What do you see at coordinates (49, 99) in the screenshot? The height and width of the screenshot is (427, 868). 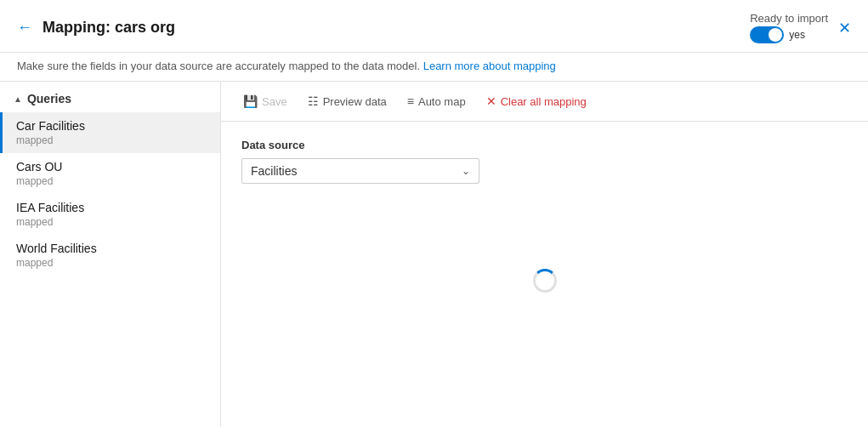 I see `queries-section-label: Queries` at bounding box center [49, 99].